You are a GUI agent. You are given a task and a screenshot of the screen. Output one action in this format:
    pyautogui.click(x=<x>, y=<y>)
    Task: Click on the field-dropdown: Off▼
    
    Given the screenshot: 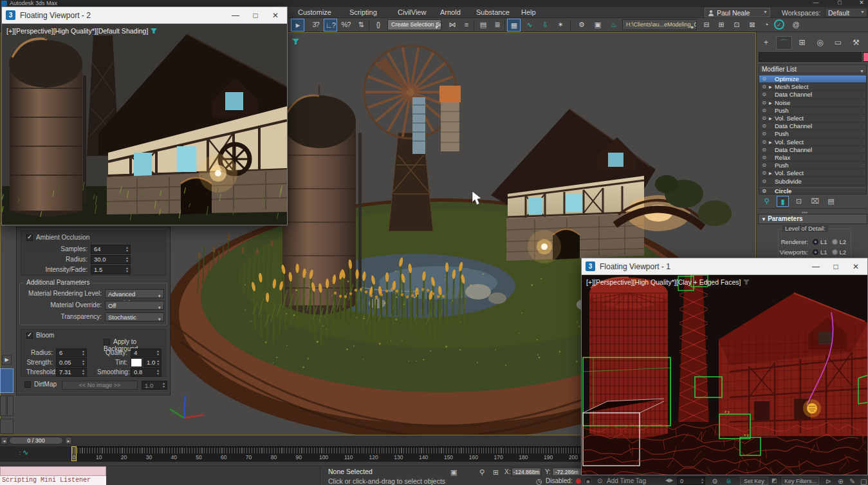 What is the action you would take?
    pyautogui.click(x=134, y=305)
    